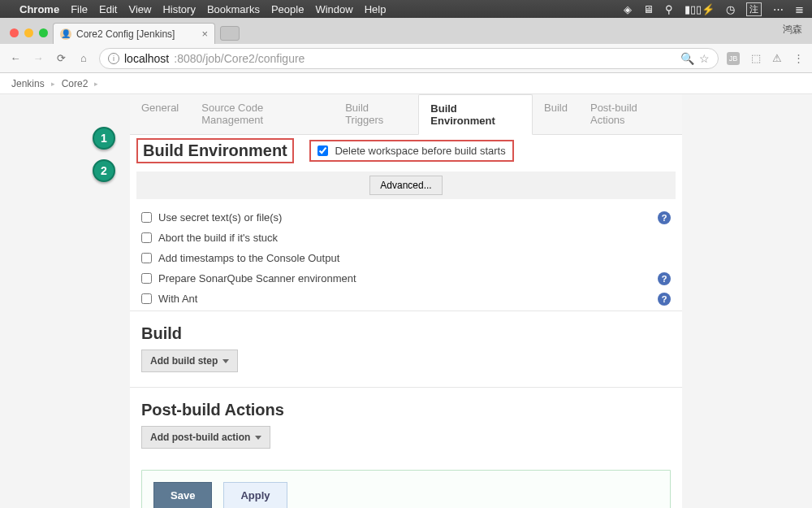 This screenshot has height=508, width=812. Describe the element at coordinates (146, 278) in the screenshot. I see `option-sonarqube-checkbox` at that location.